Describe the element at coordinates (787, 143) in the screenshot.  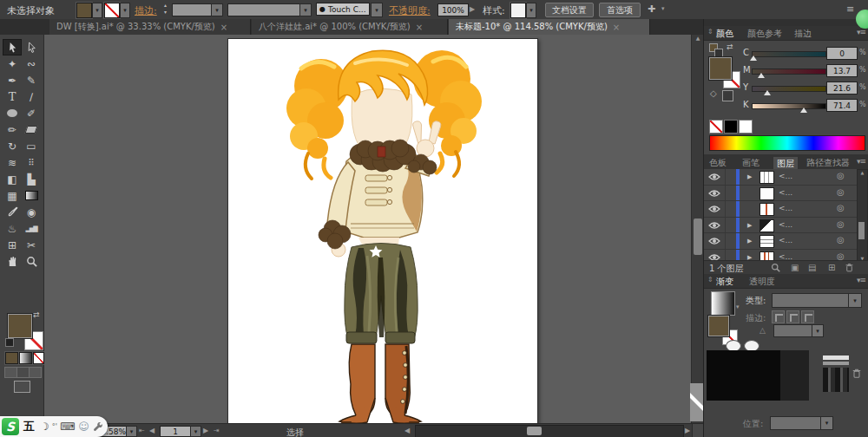
I see `color-spectrum-bar` at that location.